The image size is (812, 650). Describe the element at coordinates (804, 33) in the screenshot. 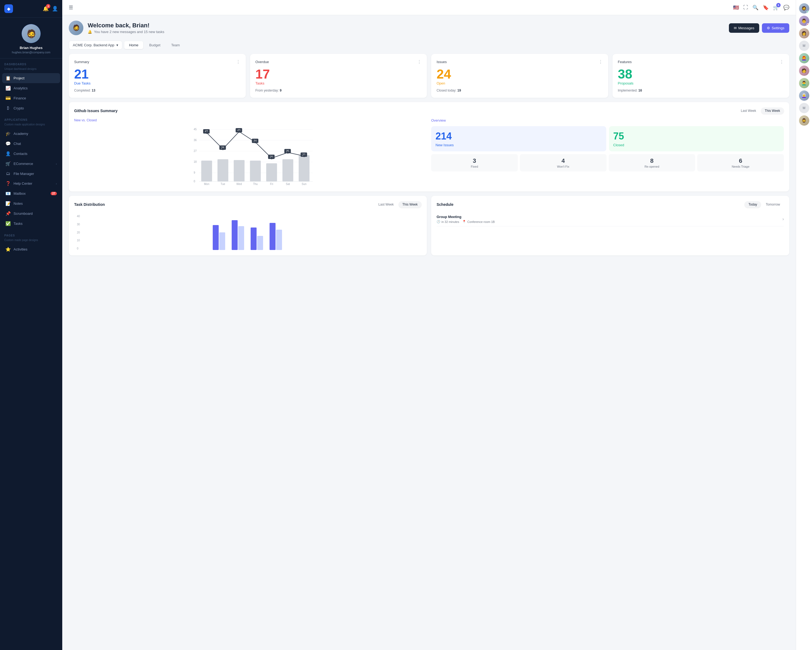

I see `rs-avatar-3: 👩` at that location.